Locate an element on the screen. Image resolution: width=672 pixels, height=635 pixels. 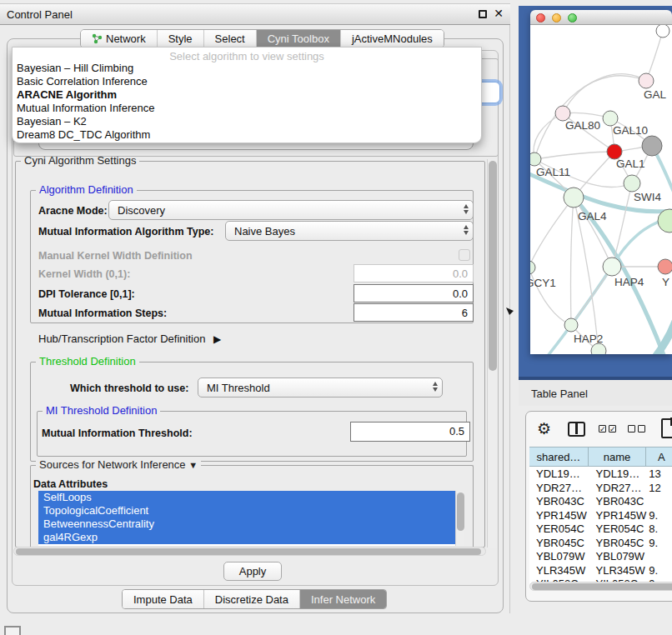
tab-select: Select is located at coordinates (230, 38).